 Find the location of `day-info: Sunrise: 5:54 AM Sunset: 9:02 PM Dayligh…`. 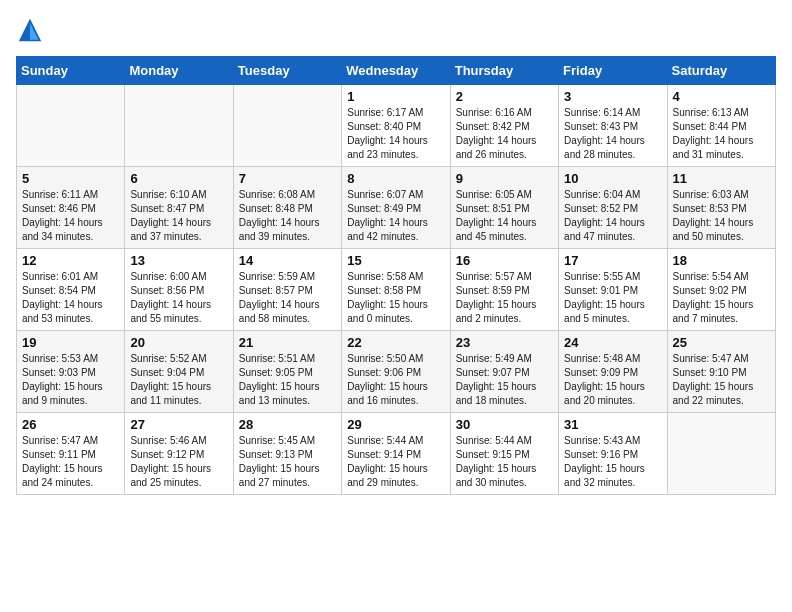

day-info: Sunrise: 5:54 AM Sunset: 9:02 PM Dayligh… is located at coordinates (722, 298).